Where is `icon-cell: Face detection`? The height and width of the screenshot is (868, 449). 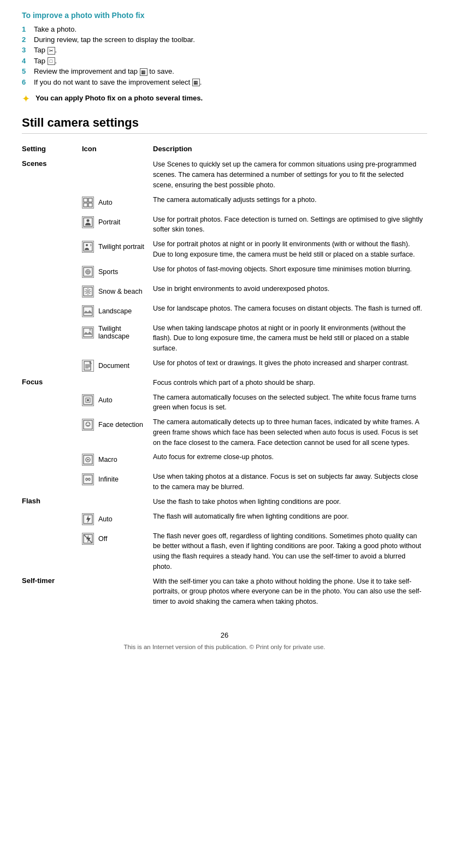
icon-cell: Face detection is located at coordinates (117, 432).